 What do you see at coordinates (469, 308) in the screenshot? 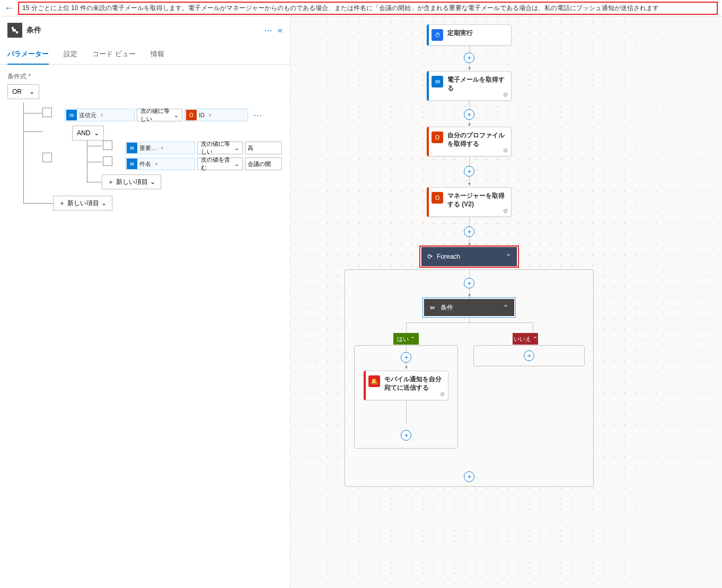
I see `node-condition: ⫢ 条件 ⌃` at bounding box center [469, 308].